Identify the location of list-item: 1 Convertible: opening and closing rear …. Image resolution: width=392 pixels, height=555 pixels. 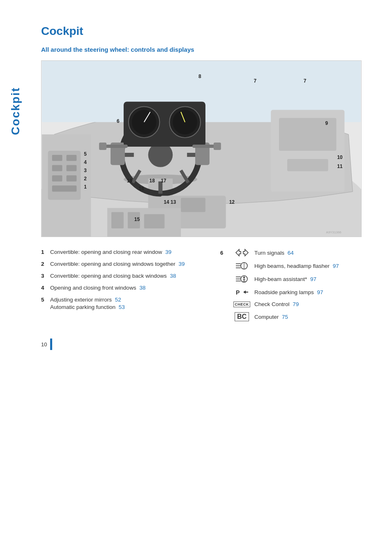
(122, 252).